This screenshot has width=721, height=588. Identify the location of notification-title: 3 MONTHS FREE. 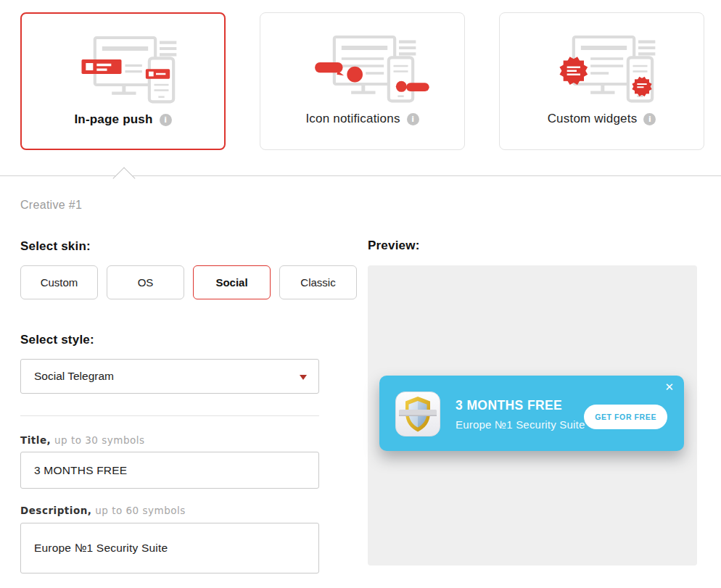
(520, 406).